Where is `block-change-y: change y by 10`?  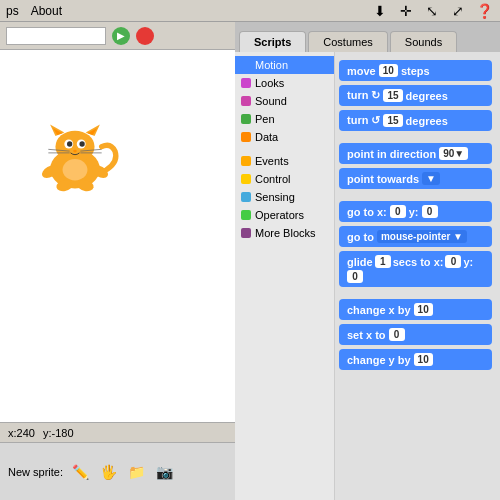 block-change-y: change y by 10 is located at coordinates (416, 360).